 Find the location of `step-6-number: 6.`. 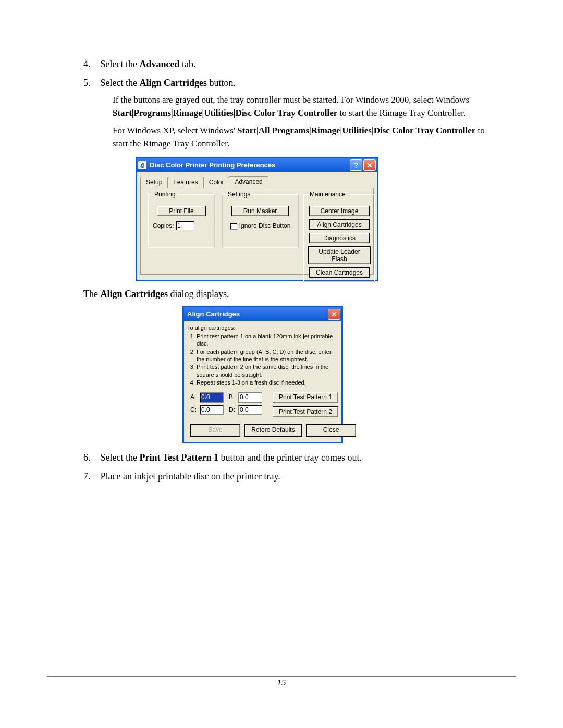

step-6-number: 6. is located at coordinates (91, 458).